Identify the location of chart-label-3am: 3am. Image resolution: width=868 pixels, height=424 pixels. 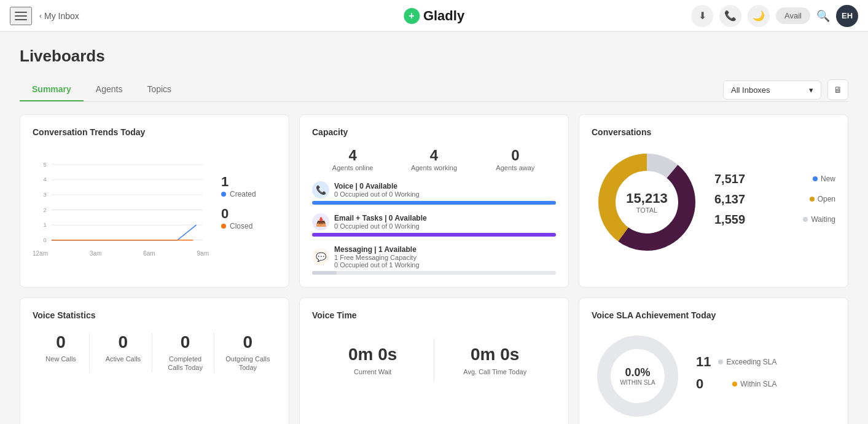
(96, 253).